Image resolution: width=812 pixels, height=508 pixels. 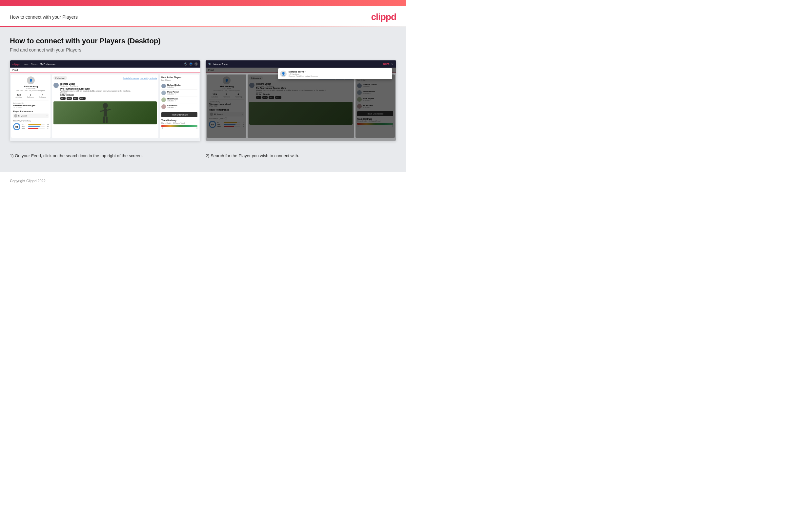 What do you see at coordinates (301, 156) in the screenshot?
I see `caption-text-2: 2) Search for the Player you wish to con…` at bounding box center [301, 156].